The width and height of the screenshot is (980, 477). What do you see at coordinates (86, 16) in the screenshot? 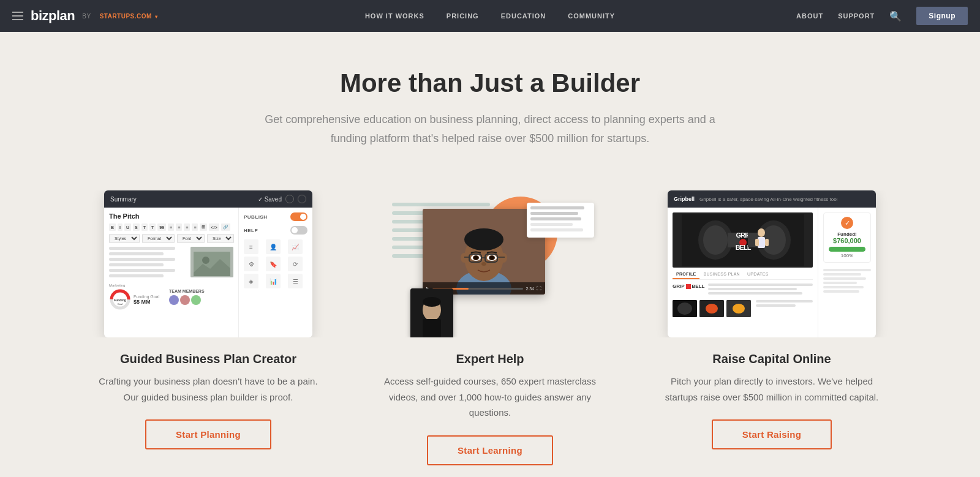
I see `by-label: BY` at bounding box center [86, 16].